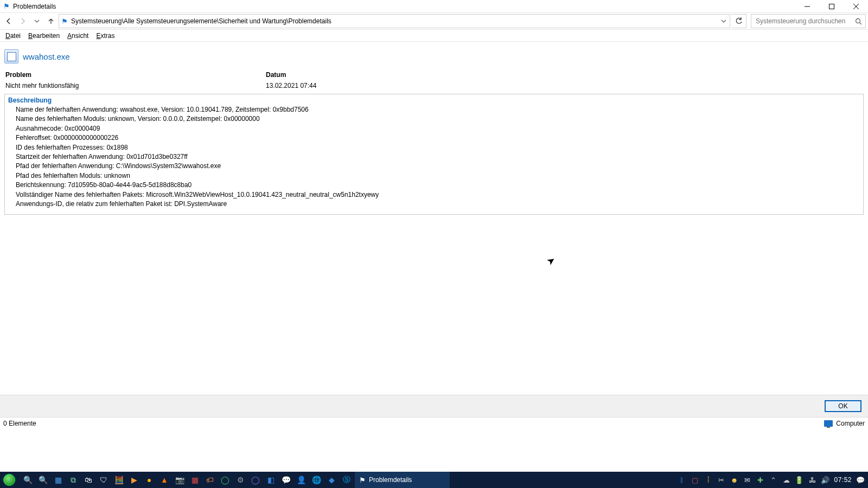  Describe the element at coordinates (403, 480) in the screenshot. I see `taskbar-active-task: ⚑ Problemdetails` at that location.